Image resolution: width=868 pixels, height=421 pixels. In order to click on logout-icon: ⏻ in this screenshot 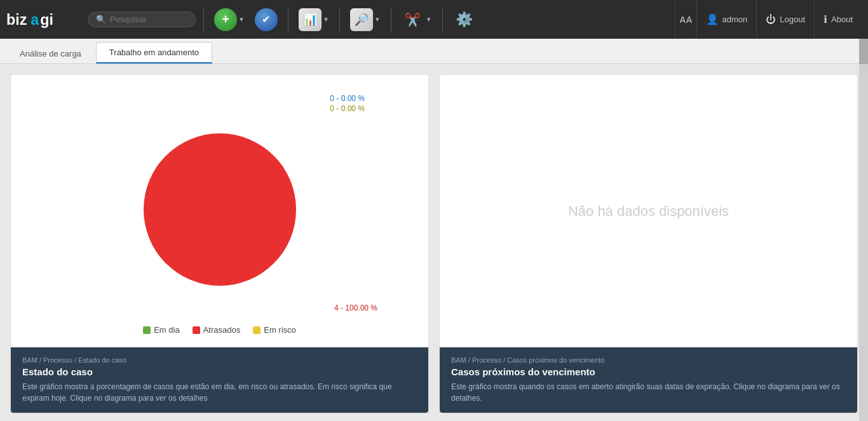, I will do `click(771, 20)`.